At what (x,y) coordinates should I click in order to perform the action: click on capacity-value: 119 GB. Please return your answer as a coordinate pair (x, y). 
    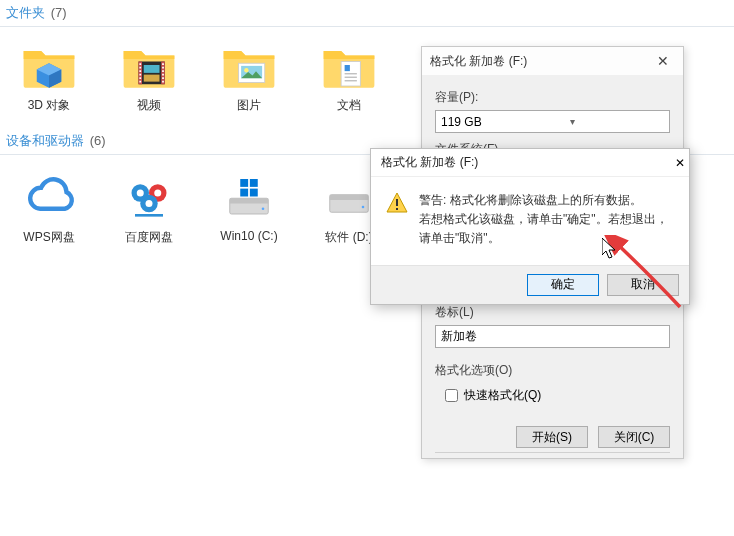
    Looking at the image, I should click on (462, 122).